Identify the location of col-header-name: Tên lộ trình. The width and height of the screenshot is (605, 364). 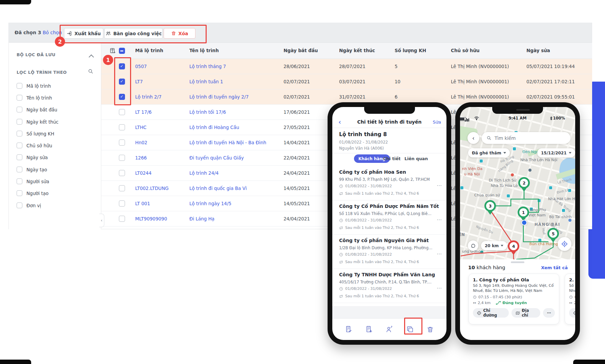
(204, 50).